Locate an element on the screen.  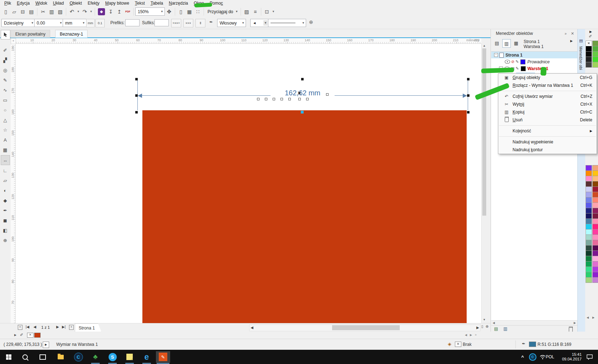
scroll-down-icon: ▼ is located at coordinates (484, 320).